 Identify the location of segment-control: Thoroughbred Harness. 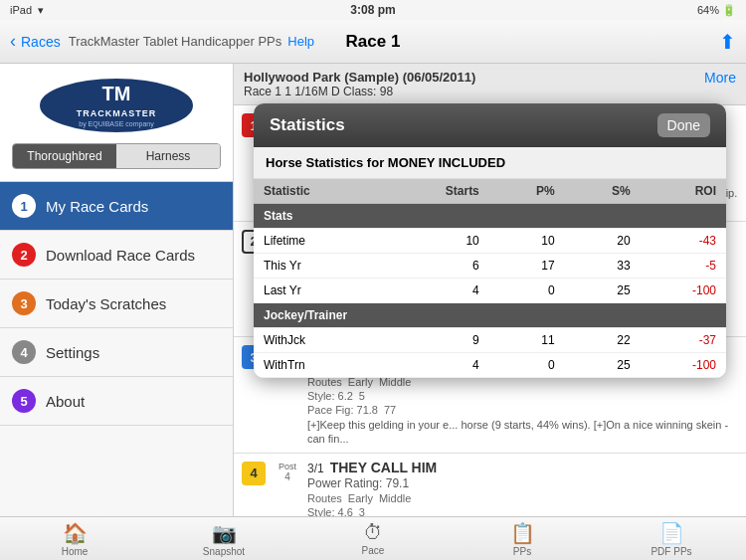
(116, 156).